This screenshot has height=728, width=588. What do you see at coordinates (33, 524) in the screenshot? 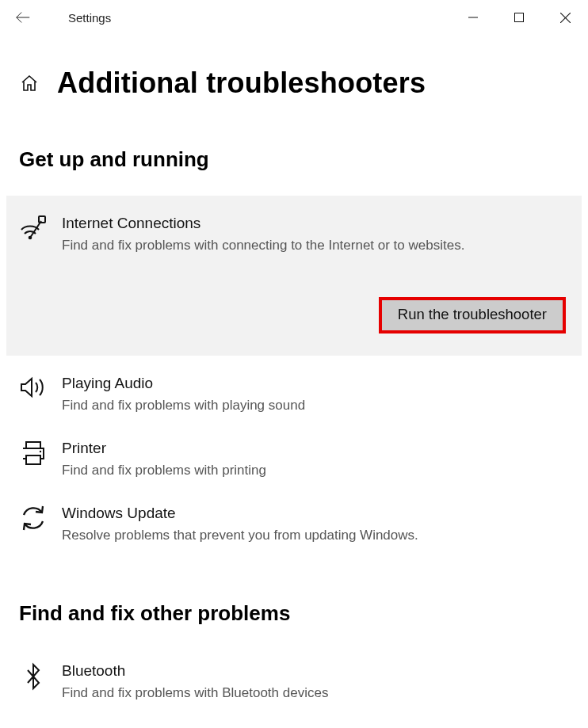
I see `update-icon` at bounding box center [33, 524].